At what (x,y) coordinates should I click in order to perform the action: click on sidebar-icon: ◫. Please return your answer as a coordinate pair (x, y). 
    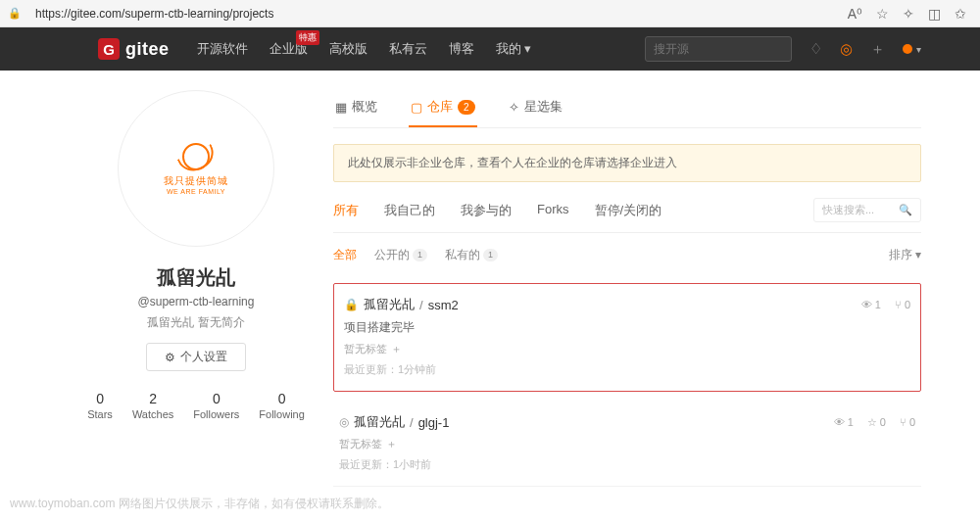
    Looking at the image, I should click on (935, 14).